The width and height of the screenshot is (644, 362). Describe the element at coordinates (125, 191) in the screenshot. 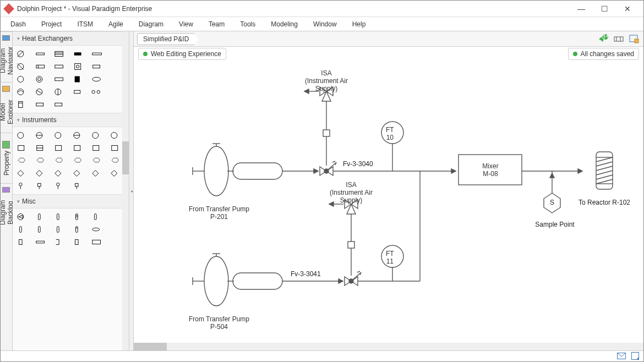

I see `palette-scrollbar` at that location.